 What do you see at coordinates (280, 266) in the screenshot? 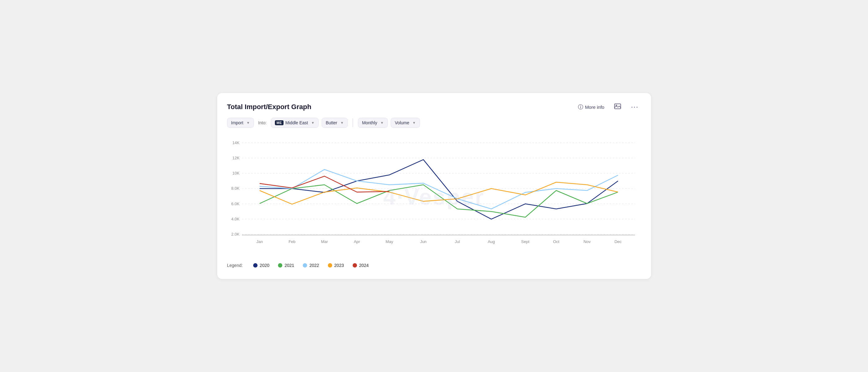
I see `legend-dot-2021` at bounding box center [280, 266].